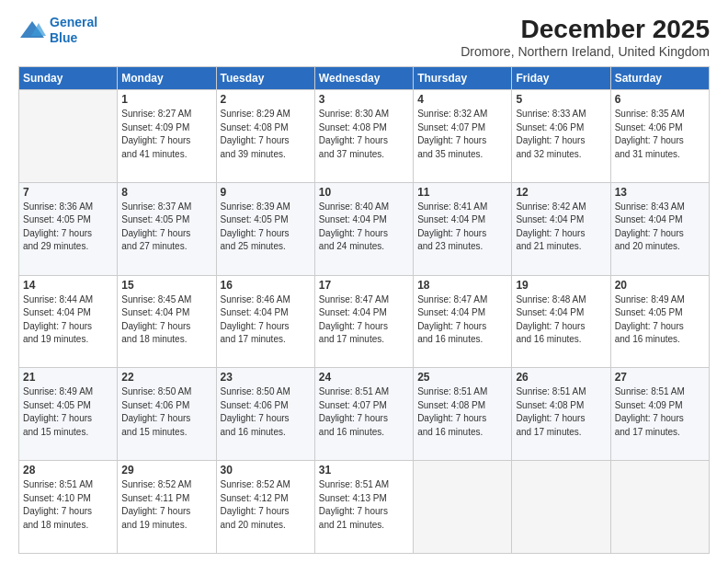  Describe the element at coordinates (265, 322) in the screenshot. I see `day-cell: 16Sunrise: 8:46 AM Sunset: 4:04 PM Dayli…` at that location.